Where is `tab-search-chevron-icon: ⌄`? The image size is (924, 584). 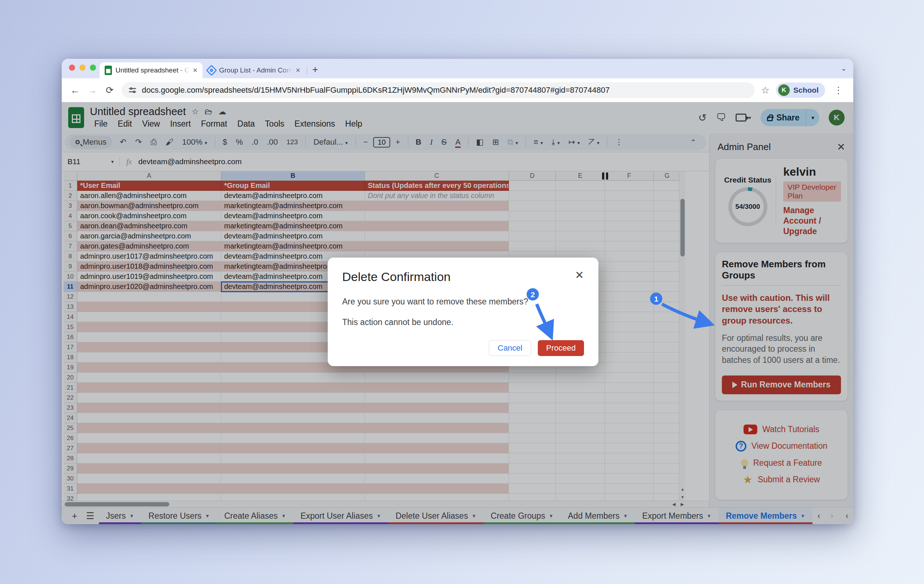
tab-search-chevron-icon: ⌄ is located at coordinates (844, 68).